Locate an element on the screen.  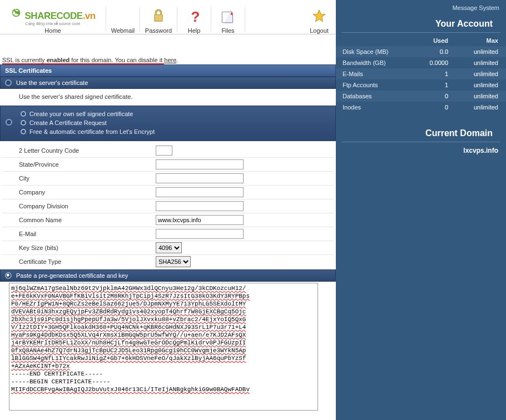
ssl-suffix: . is located at coordinates (177, 60).